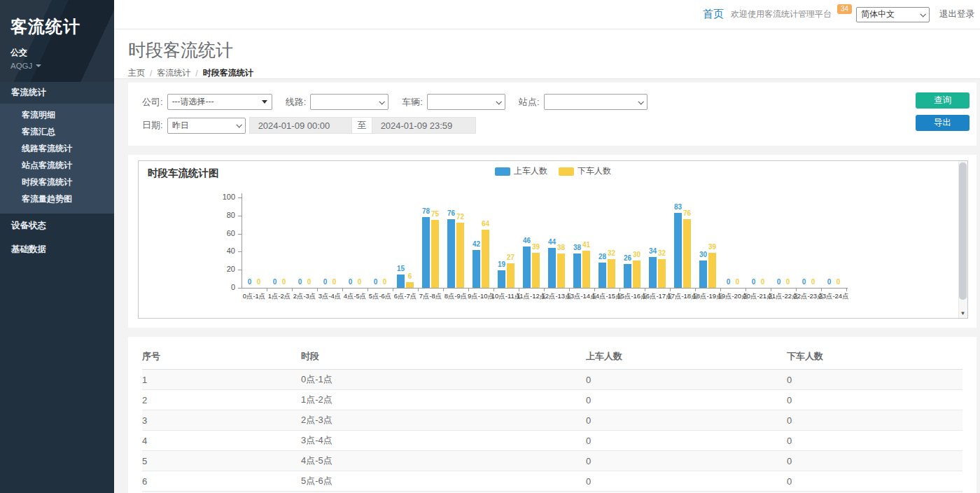 This screenshot has width=980, height=493. Describe the element at coordinates (223, 269) in the screenshot. I see `y-tick-label: 20` at that location.